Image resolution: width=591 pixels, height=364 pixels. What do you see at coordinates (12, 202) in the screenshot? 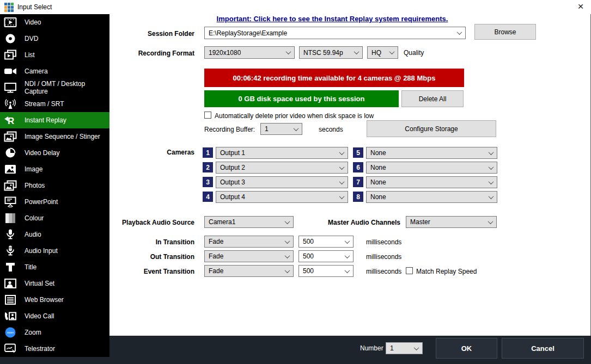
I see `presentation-icon` at bounding box center [12, 202].